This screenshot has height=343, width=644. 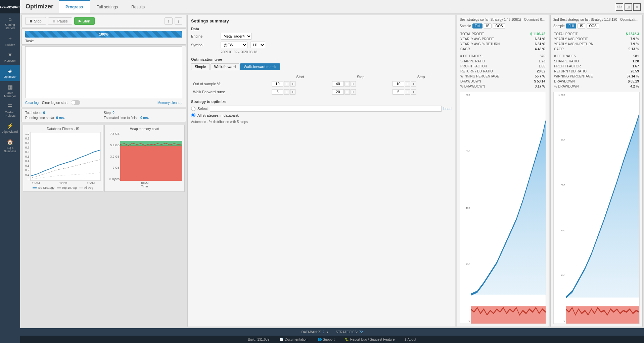 I want to click on stop-icon: ◼, so click(x=31, y=21).